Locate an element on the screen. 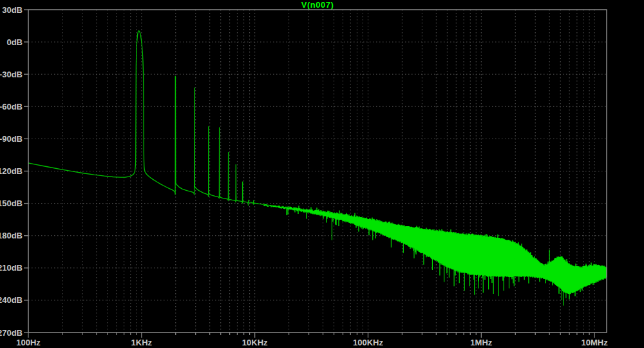 This screenshot has width=644, height=348. y-axis-tick-label: -90dB is located at coordinates (12, 139).